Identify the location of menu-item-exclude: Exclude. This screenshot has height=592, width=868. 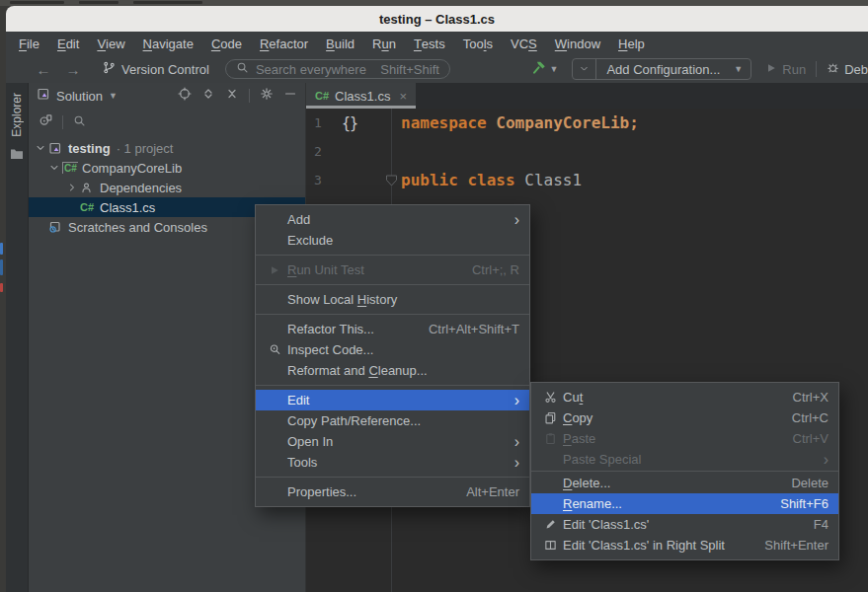
(393, 241).